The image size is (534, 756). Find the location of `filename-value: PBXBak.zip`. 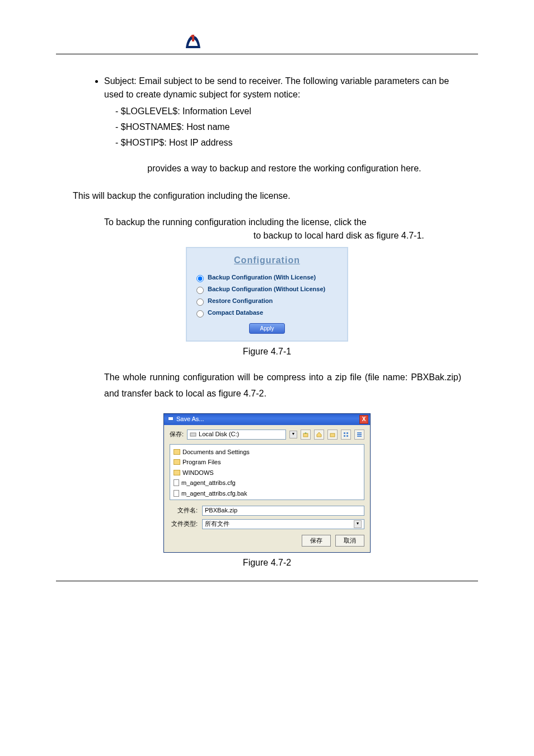

filename-value: PBXBak.zip is located at coordinates (221, 511).